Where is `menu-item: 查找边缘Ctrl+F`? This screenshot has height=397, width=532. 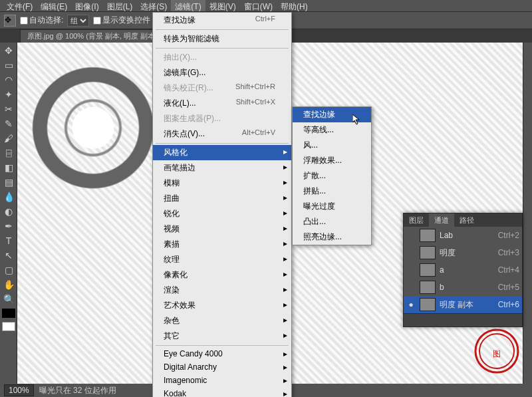 menu-item: 查找边缘Ctrl+F is located at coordinates (222, 20).